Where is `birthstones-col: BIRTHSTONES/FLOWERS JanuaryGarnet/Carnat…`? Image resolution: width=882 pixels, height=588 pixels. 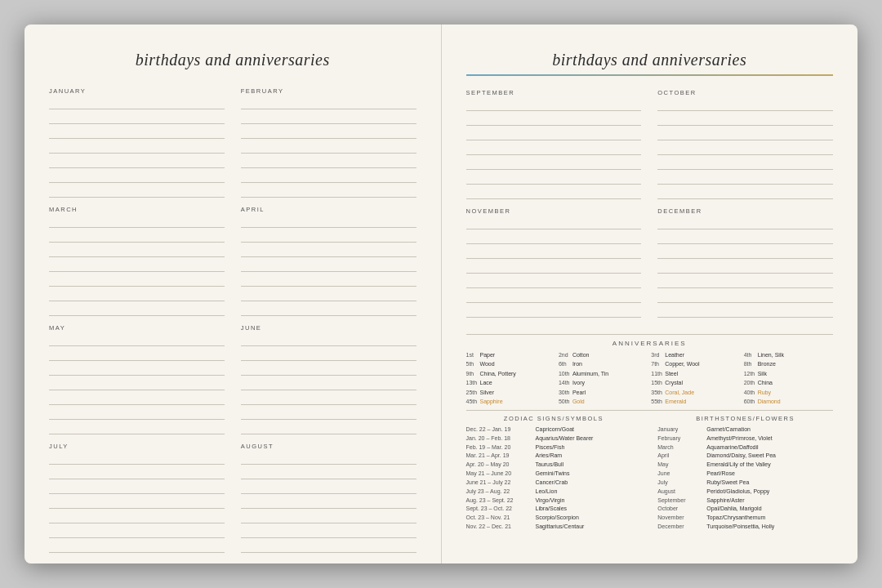 birthstones-col: BIRTHSTONES/FLOWERS JanuaryGarnet/Carnat… is located at coordinates (745, 474).